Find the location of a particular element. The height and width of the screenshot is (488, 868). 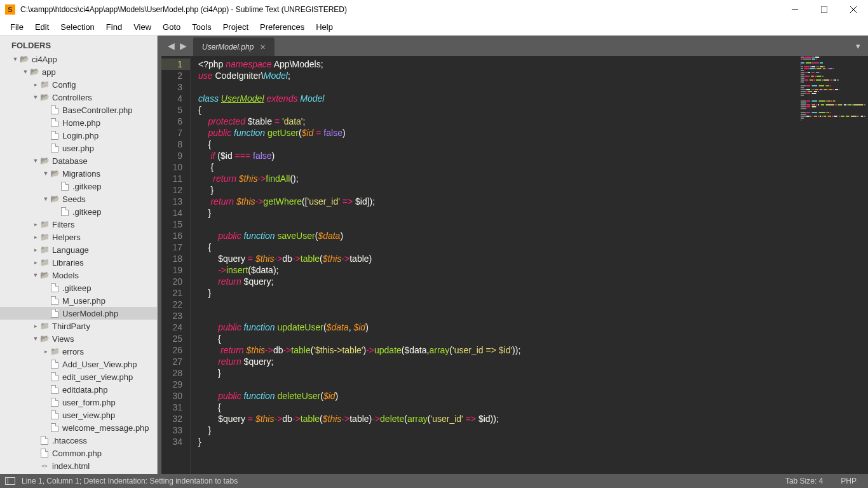

tree-label: Config is located at coordinates (64, 85).